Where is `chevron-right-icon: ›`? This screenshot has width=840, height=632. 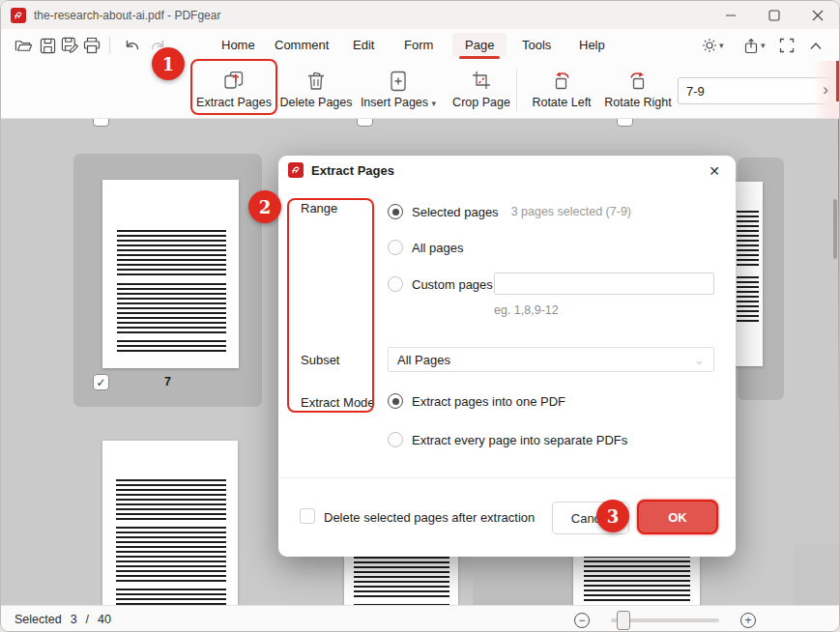 chevron-right-icon: › is located at coordinates (826, 90).